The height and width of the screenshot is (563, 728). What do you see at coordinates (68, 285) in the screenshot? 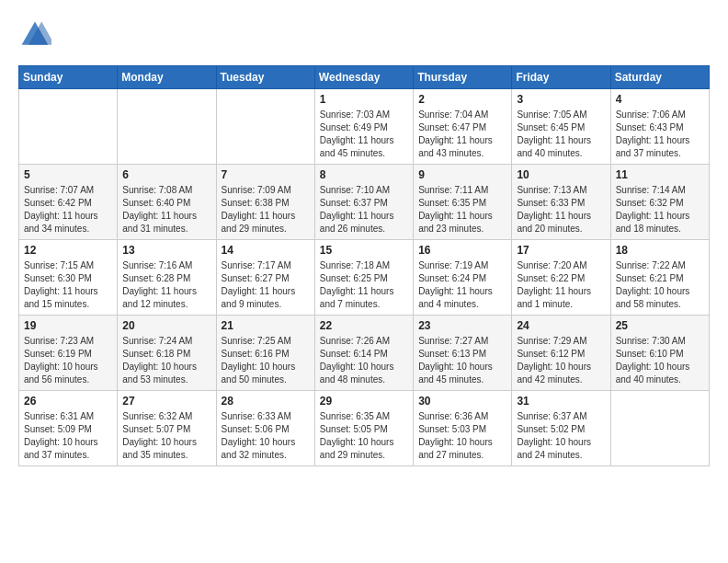
I see `day-info: Sunrise: 7:15 AM Sunset: 6:30 PM Dayligh…` at bounding box center [68, 285].